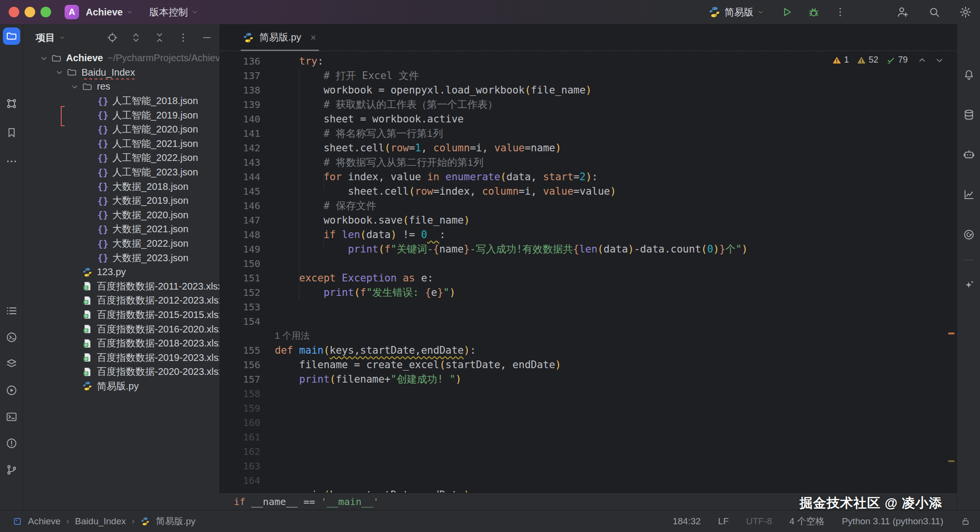 The height and width of the screenshot is (532, 980). Describe the element at coordinates (588, 379) in the screenshot. I see `code-line: 157 print(filename+"创建成功! ")` at that location.